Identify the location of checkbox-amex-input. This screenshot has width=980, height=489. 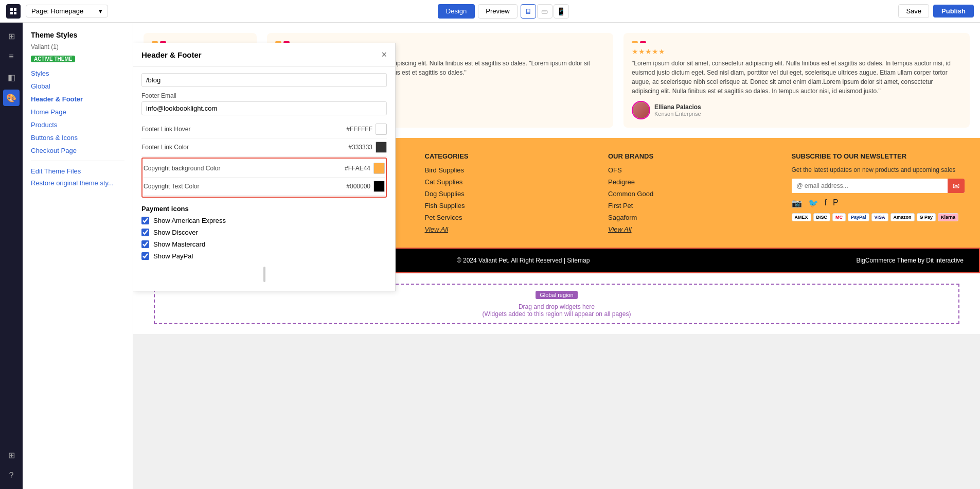
(145, 220).